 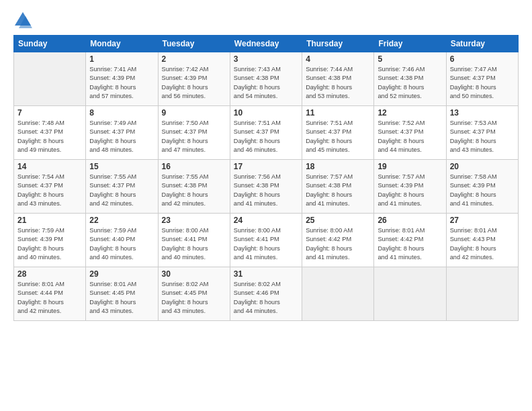 What do you see at coordinates (338, 83) in the screenshot?
I see `day-info: Sunrise: 7:44 AMSunset: 4:38 PMDaylight:…` at bounding box center [338, 83].